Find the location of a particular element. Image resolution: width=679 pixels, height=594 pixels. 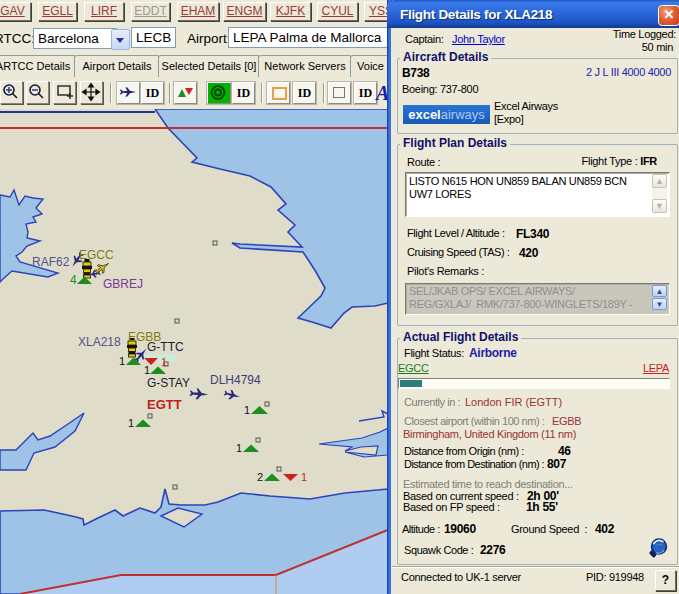

svg-text: EGTT is located at coordinates (164, 404).